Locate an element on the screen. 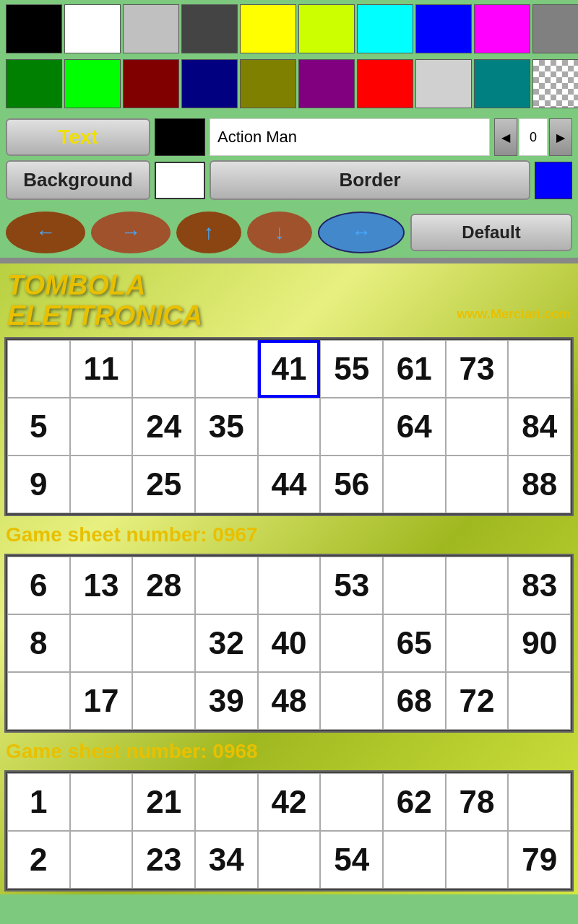 The image size is (578, 924). color-red is located at coordinates (385, 84).